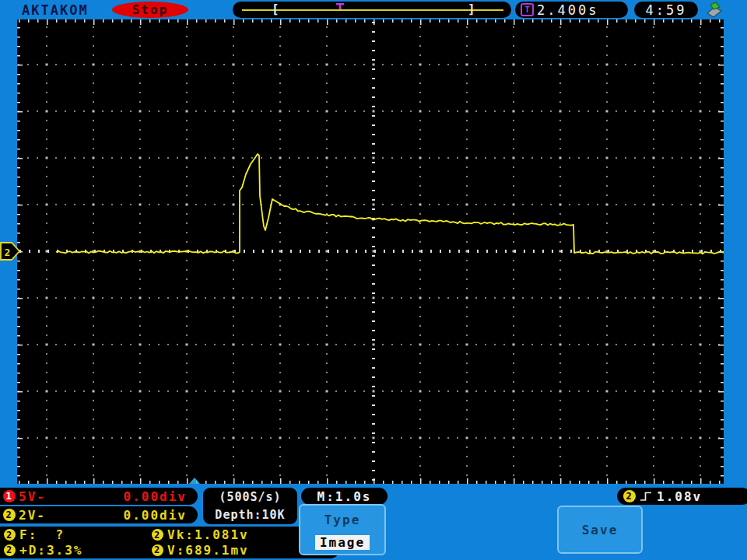  Describe the element at coordinates (99, 496) in the screenshot. I see `channel-1-status: 1 5V- 0.00div` at that location.